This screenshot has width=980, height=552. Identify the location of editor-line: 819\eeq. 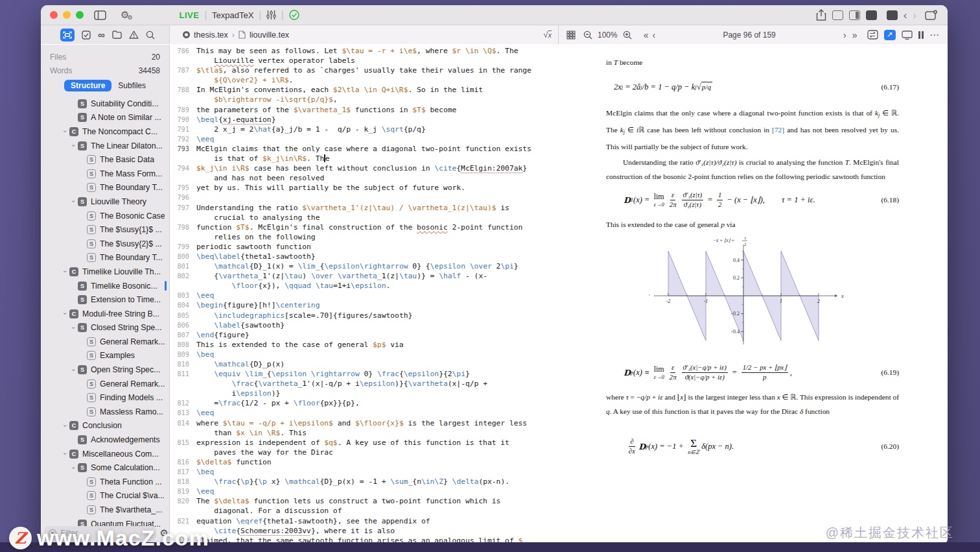
(364, 492).